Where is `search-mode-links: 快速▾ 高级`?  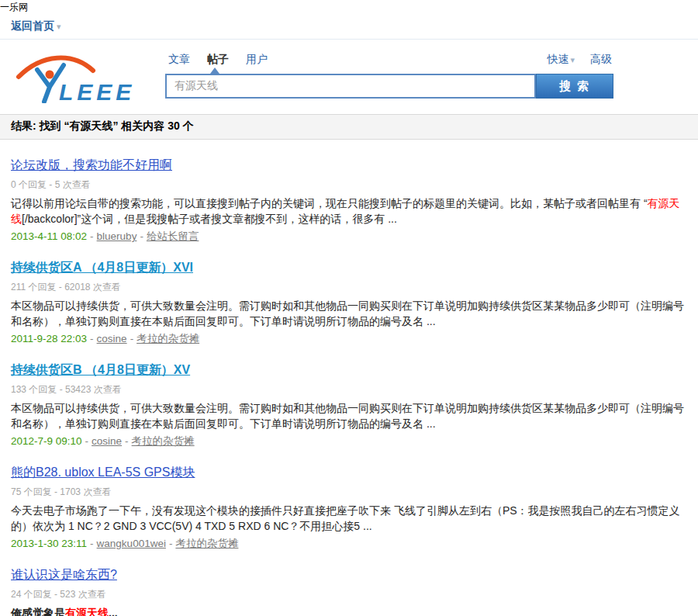
search-mode-links: 快速▾ 高级 is located at coordinates (579, 60).